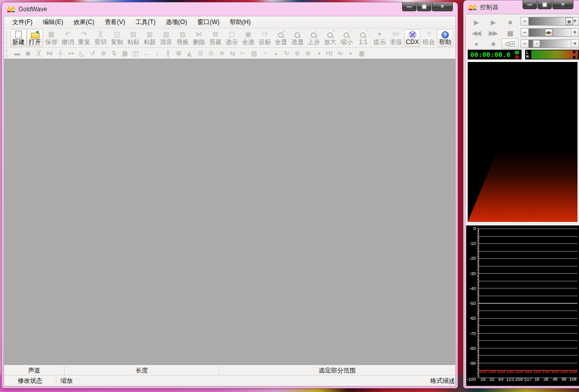  I want to click on effect-icon: ▦, so click(125, 53).